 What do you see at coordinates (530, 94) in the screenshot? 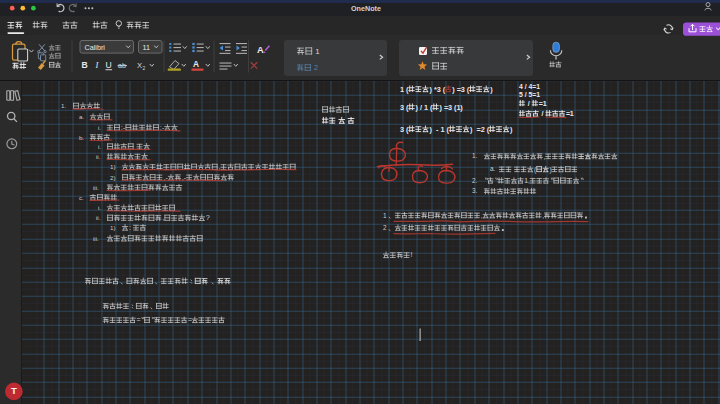
I see `svg-text: 5 / 5=1` at bounding box center [530, 94].